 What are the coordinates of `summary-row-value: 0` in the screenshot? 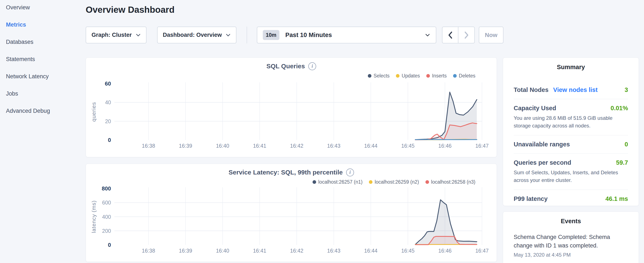 It's located at (626, 144).